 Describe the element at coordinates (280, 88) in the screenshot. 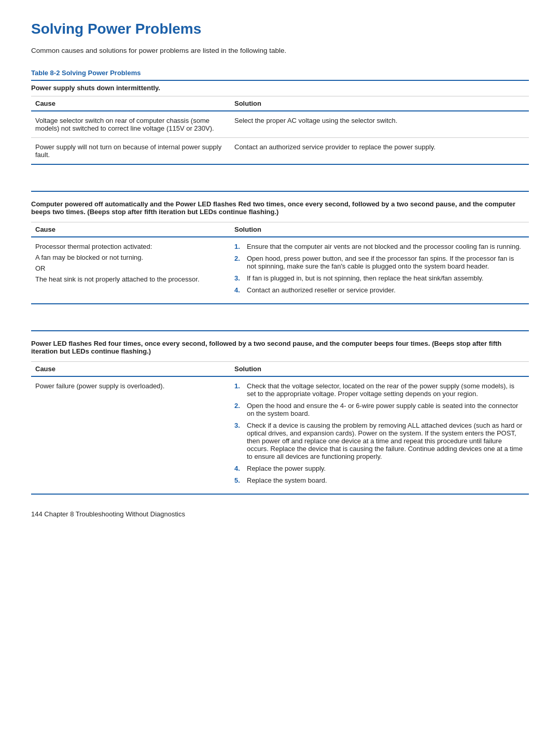

I see `table1-section-header: Power supply shuts down intermittently.` at that location.